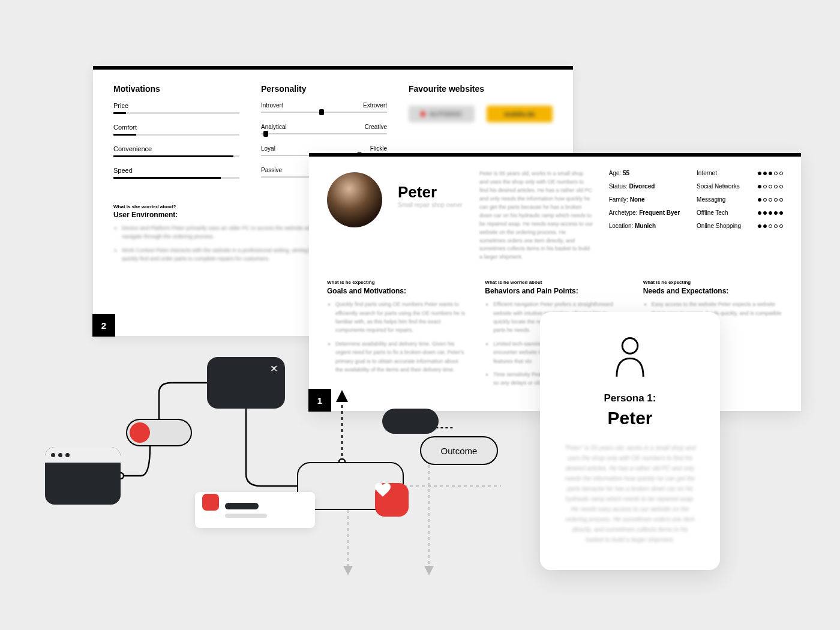 Image resolution: width=840 pixels, height=630 pixels. I want to click on flow-dark-node: ✕, so click(246, 383).